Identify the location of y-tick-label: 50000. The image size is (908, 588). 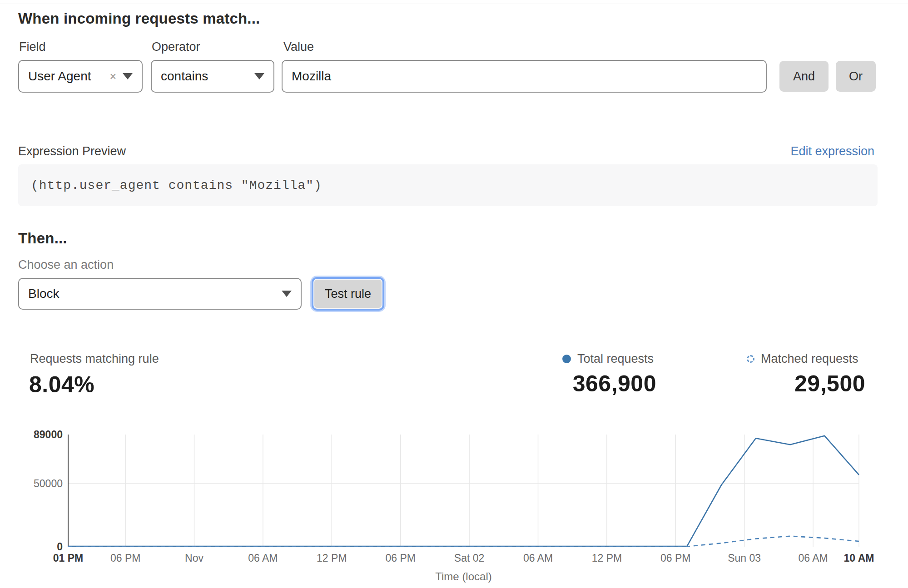
(48, 484).